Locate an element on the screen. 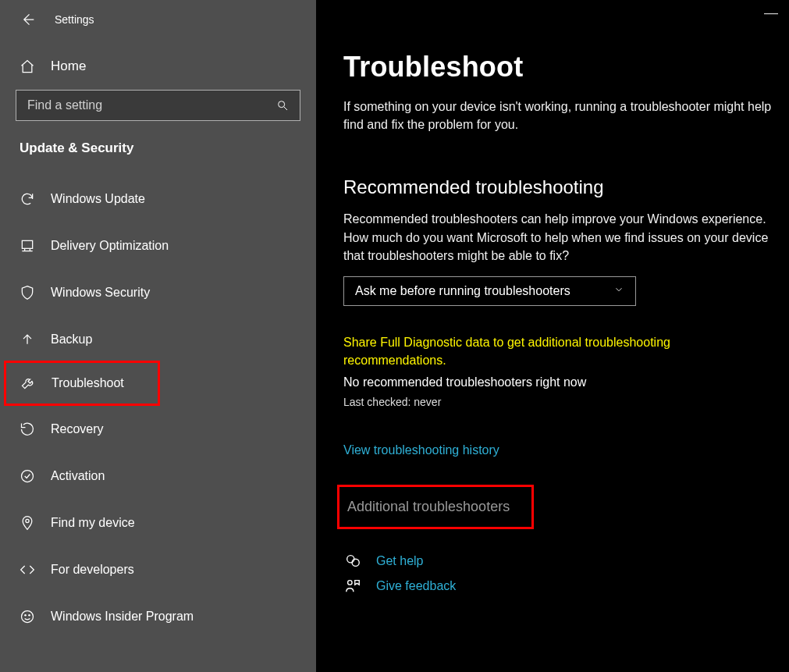 The image size is (789, 672). window-minimize-button: — is located at coordinates (771, 12).